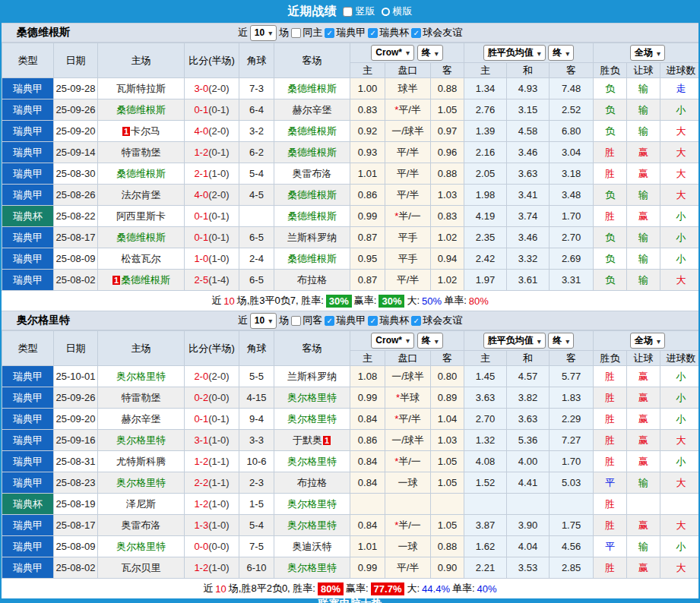 This screenshot has height=603, width=700. Describe the element at coordinates (141, 377) in the screenshot. I see `home-team-cell: 奥尔格里特` at that location.